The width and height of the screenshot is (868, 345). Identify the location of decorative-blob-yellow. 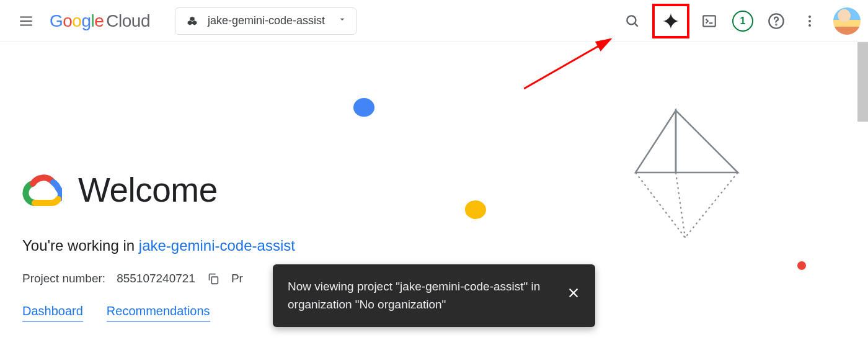
(476, 210).